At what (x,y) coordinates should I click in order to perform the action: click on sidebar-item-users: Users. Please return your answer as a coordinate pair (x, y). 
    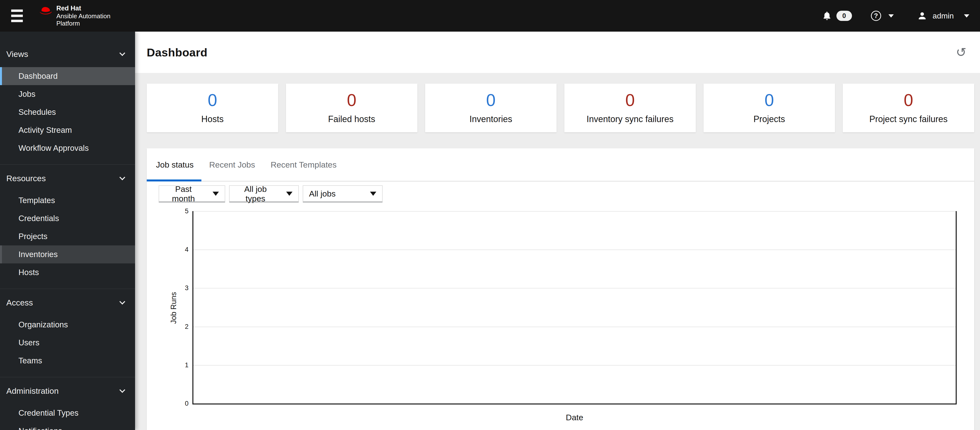
    Looking at the image, I should click on (68, 343).